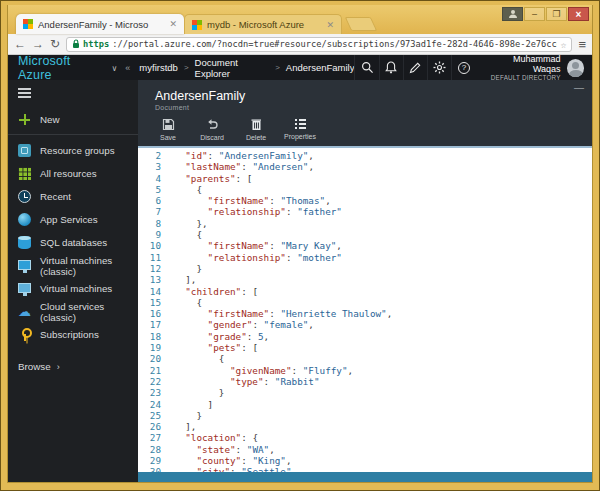 This screenshot has height=491, width=600. I want to click on sidebar-item-browse: Browse ›, so click(73, 366).